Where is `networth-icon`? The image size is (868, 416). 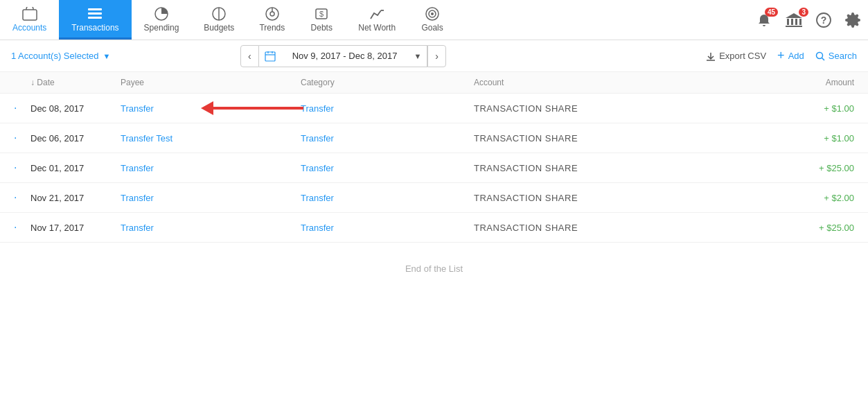 networth-icon is located at coordinates (377, 13).